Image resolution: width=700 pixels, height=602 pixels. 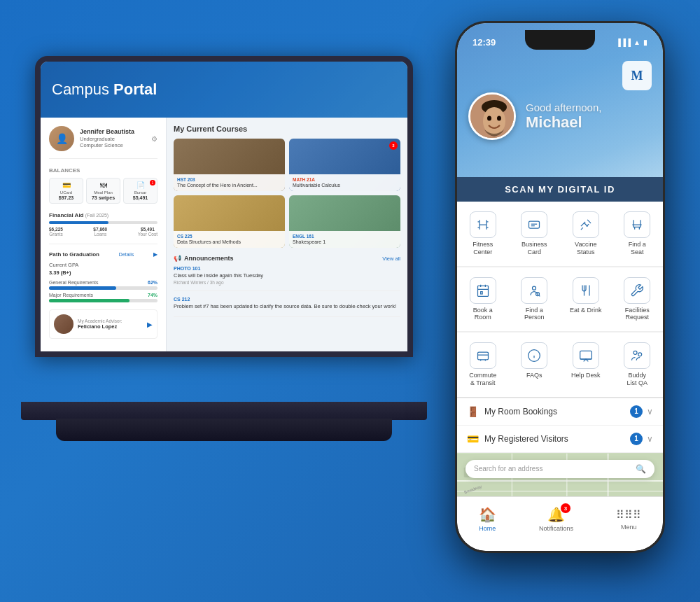 What do you see at coordinates (560, 469) in the screenshot?
I see `map-search-bar: Search for an address 🔍` at bounding box center [560, 469].